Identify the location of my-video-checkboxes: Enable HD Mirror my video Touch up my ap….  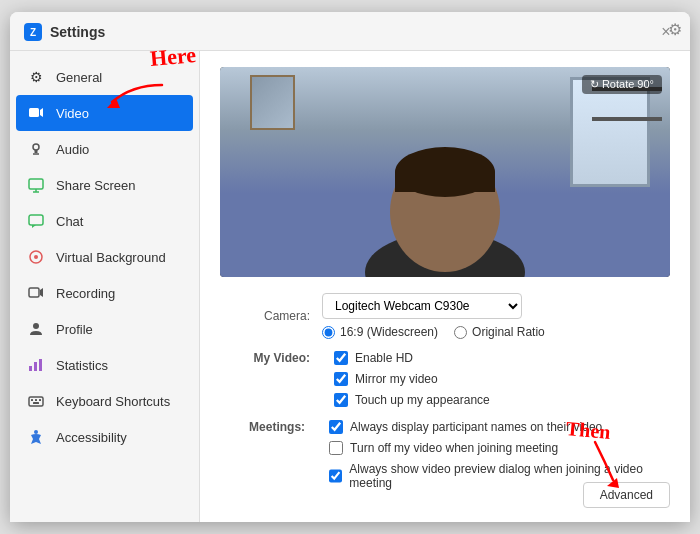
(412, 382).